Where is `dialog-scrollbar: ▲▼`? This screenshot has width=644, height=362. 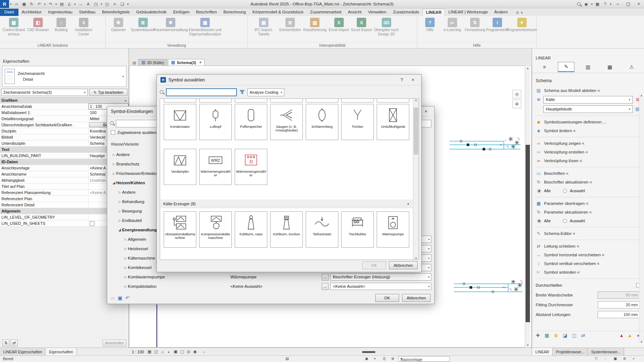 dialog-scrollbar: ▲▼ is located at coordinates (416, 179).